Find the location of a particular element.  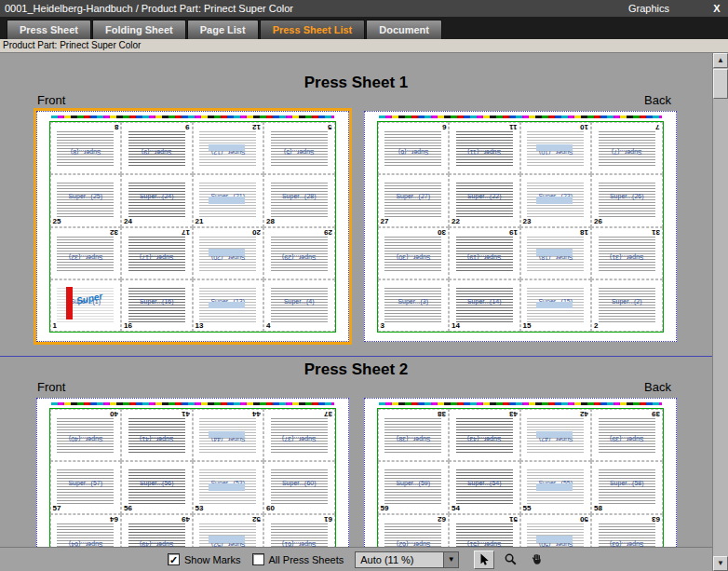

page-cell: 11Super...(11) is located at coordinates (484, 148).